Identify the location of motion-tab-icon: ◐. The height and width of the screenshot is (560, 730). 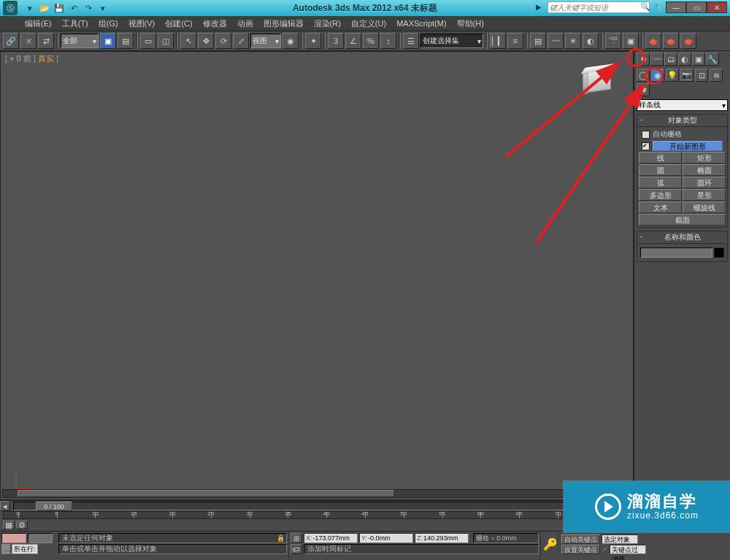
(685, 59).